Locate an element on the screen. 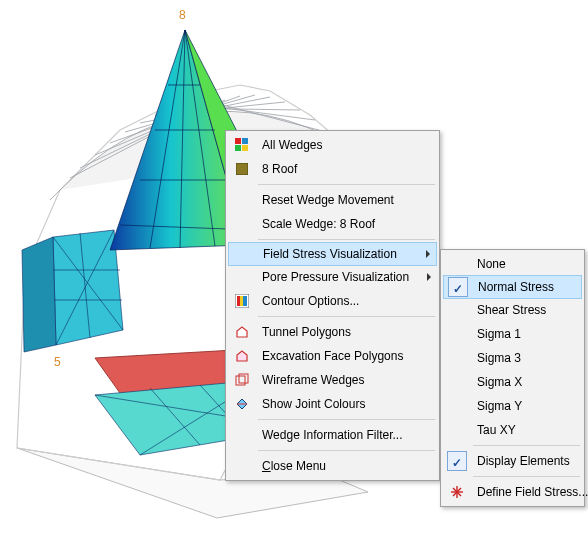 This screenshot has width=588, height=533. submenu-sigma-y: Sigma Y is located at coordinates (512, 406).